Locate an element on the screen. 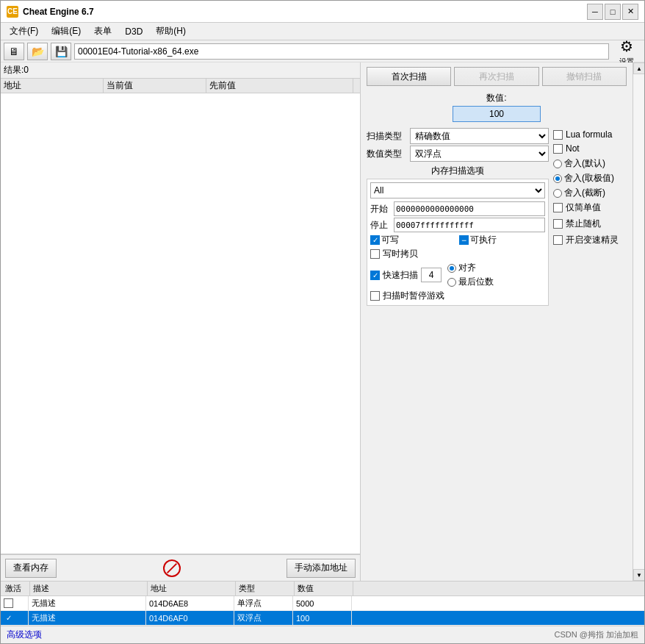 This screenshot has width=645, height=644. not-row: Not is located at coordinates (590, 149).